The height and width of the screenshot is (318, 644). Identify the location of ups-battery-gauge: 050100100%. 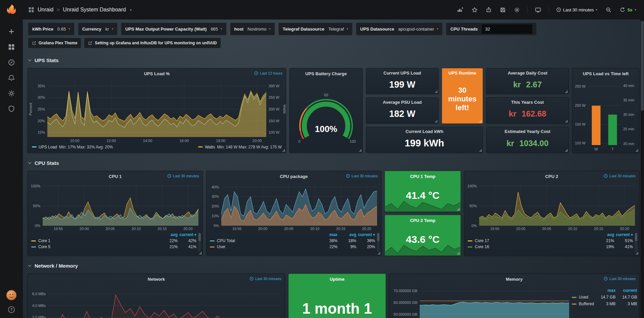
(326, 116).